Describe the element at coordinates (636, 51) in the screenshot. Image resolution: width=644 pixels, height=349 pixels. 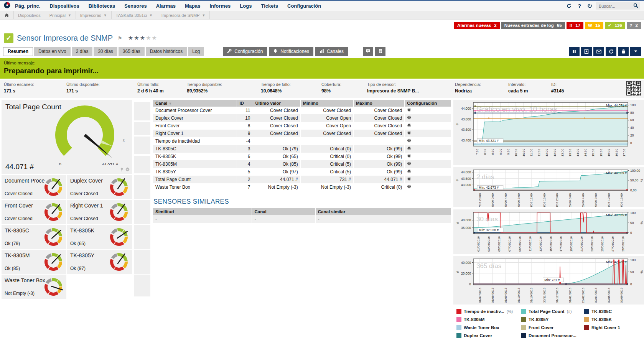
I see `more-button` at that location.